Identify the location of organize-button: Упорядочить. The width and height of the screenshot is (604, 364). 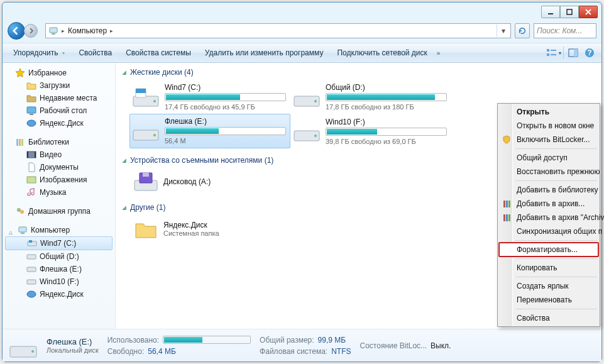
(39, 53).